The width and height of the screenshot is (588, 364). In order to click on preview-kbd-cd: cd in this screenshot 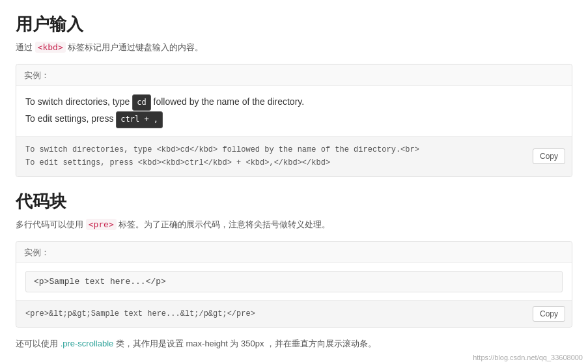, I will do `click(141, 103)`.